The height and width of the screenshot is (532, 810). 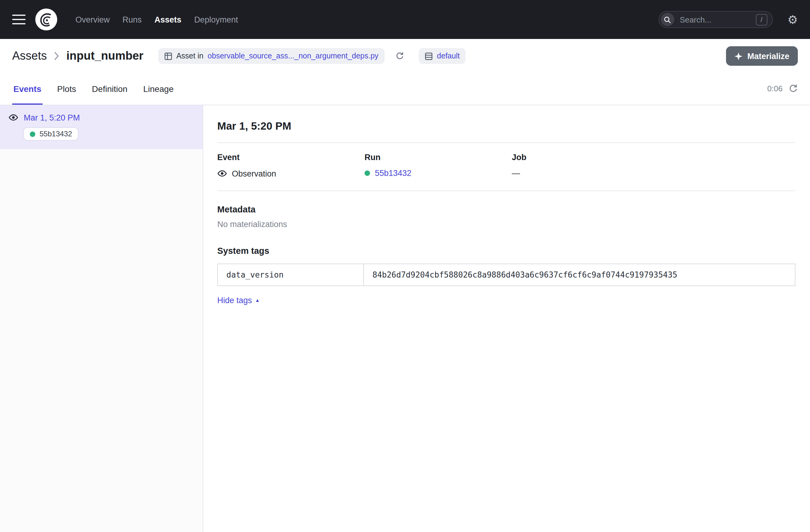 What do you see at coordinates (56, 56) in the screenshot?
I see `chevron-right-icon` at bounding box center [56, 56].